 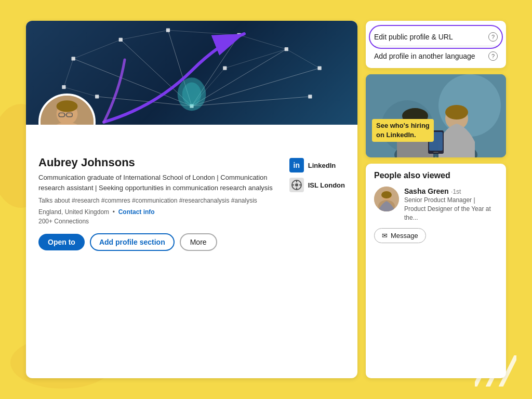 I want to click on profile-headline: Communication graduate of International …, so click(x=163, y=183).